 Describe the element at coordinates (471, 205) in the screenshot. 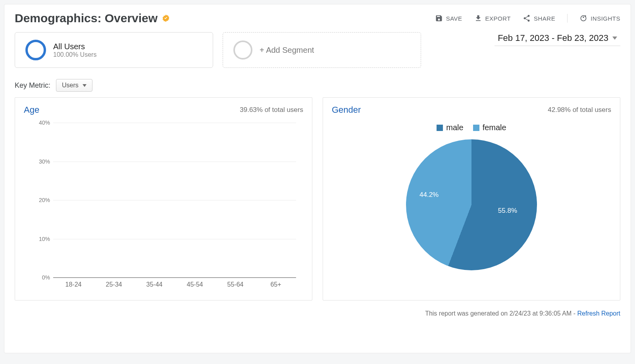

I see `gender-pie-chart: 44.2% 55.8%` at that location.